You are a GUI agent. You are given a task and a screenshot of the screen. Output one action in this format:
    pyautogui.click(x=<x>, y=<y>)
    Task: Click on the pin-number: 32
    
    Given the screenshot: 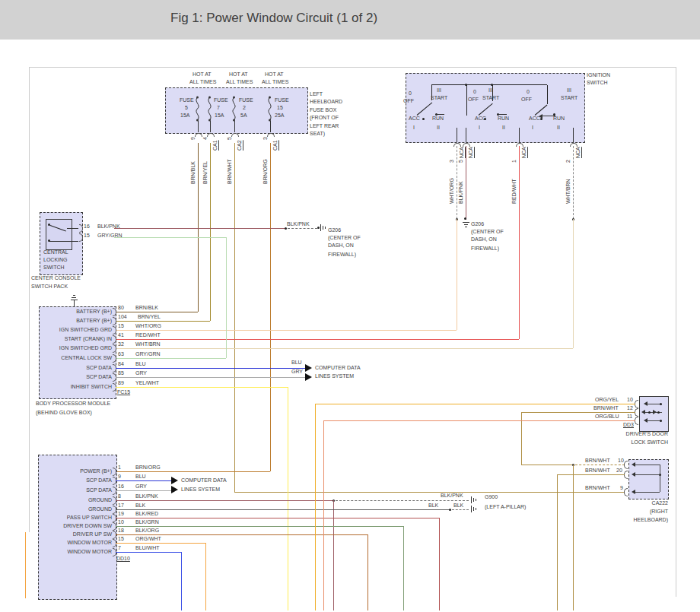 What is the action you would take?
    pyautogui.click(x=121, y=344)
    